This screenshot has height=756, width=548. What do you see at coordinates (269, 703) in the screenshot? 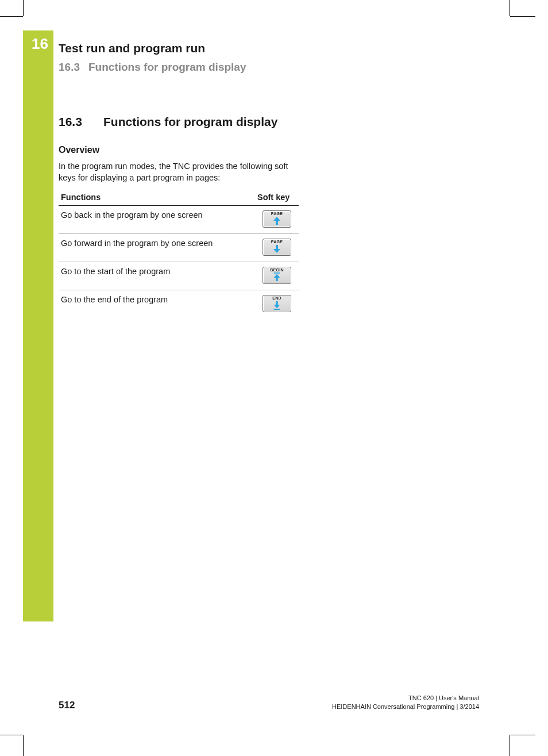
I see `page-footer: 512 TNC 620 | User's Manual HEIDENHAIN C…` at bounding box center [269, 703].